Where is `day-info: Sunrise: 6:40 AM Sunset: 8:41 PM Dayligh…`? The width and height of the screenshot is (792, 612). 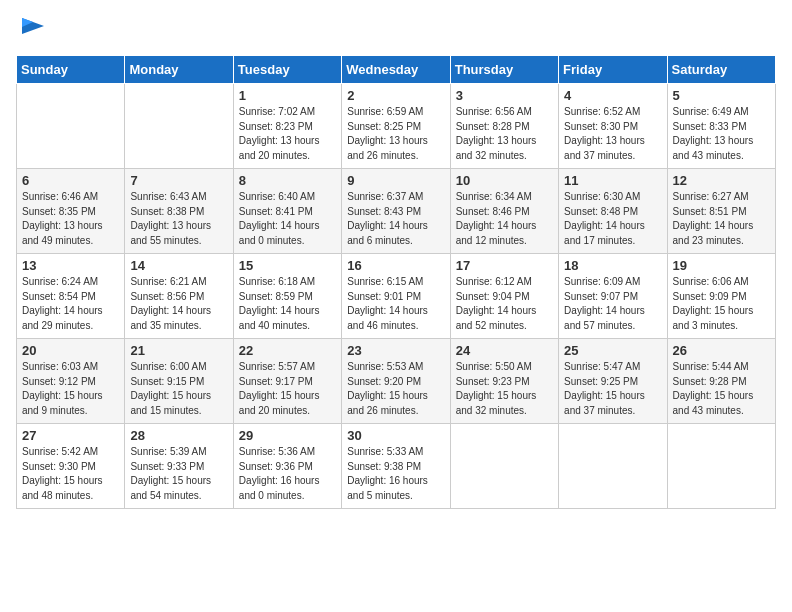
day-info: Sunrise: 6:40 AM Sunset: 8:41 PM Dayligh… is located at coordinates (288, 219).